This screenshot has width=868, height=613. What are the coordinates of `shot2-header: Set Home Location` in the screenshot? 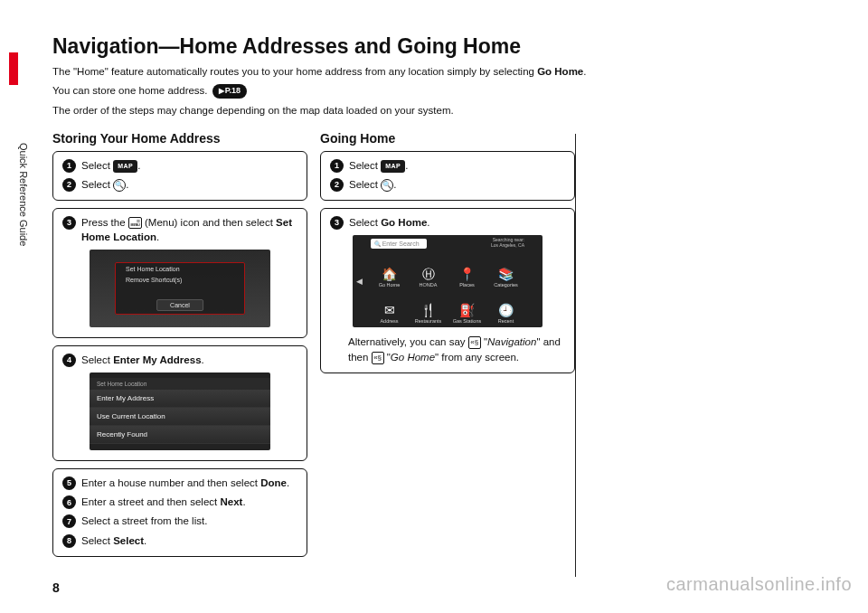 It's located at (180, 383).